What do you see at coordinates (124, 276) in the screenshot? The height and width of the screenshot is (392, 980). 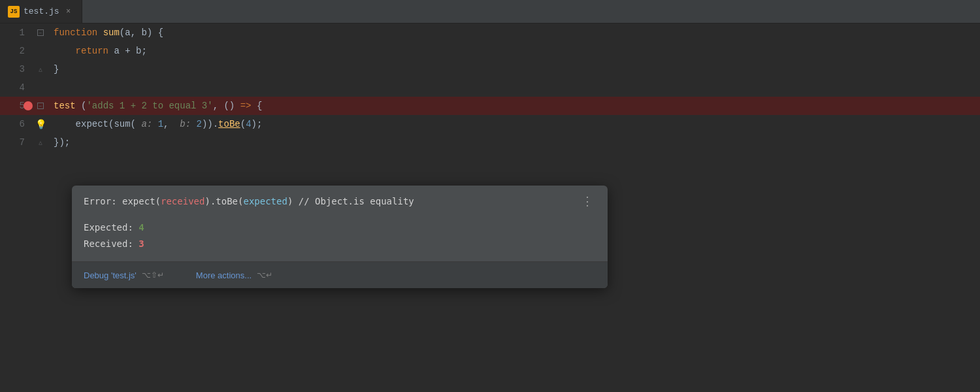 I see `debug-action-button: Debug 'test.js' ⌥⇧↵` at bounding box center [124, 276].